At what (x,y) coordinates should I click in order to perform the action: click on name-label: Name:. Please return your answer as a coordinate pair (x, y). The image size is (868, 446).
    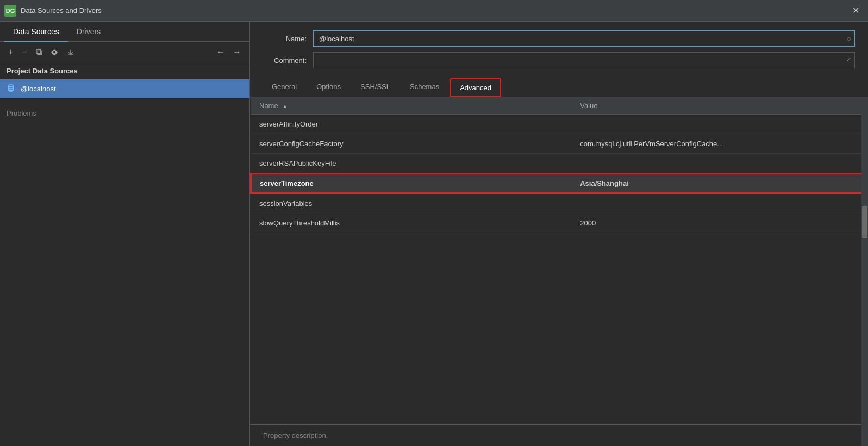
    Looking at the image, I should click on (285, 39).